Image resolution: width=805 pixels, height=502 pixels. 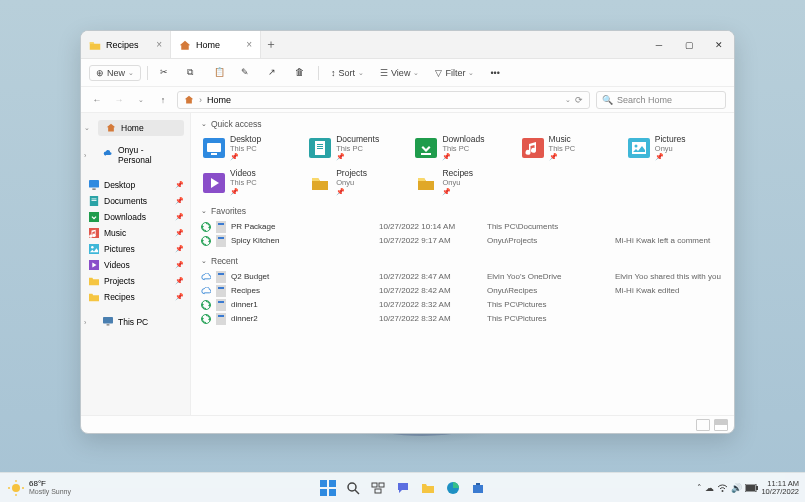 What do you see at coordinates (220, 72) in the screenshot?
I see `paste-button: 📋` at bounding box center [220, 72].